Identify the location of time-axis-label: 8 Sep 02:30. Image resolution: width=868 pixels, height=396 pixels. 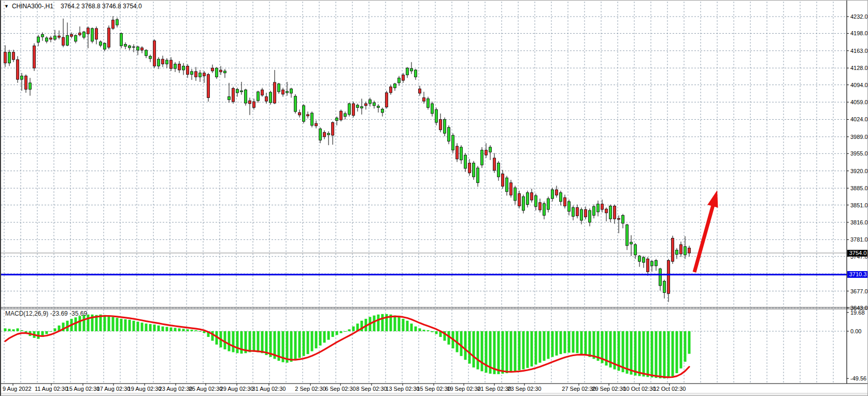
(371, 389).